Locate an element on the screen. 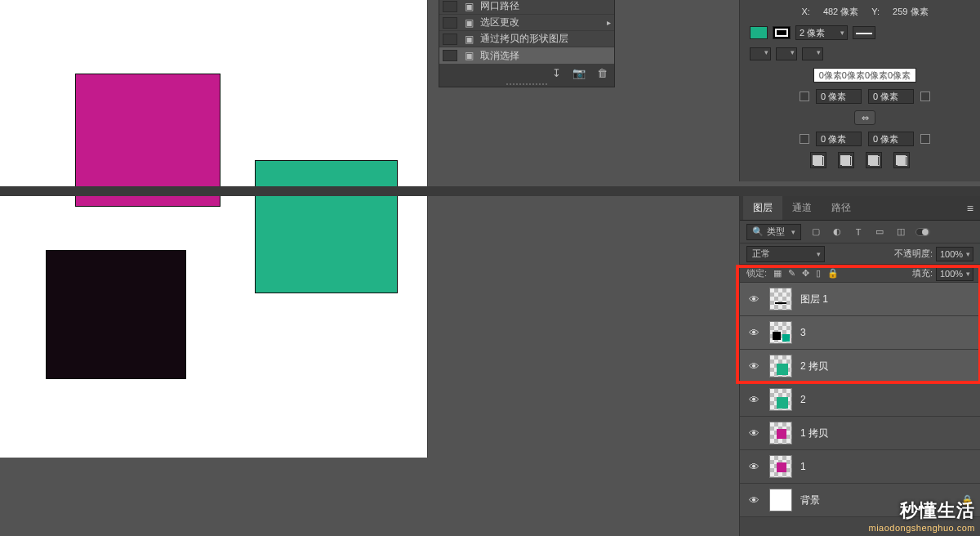 The height and width of the screenshot is (536, 980). pathfinder-unite is located at coordinates (818, 160).